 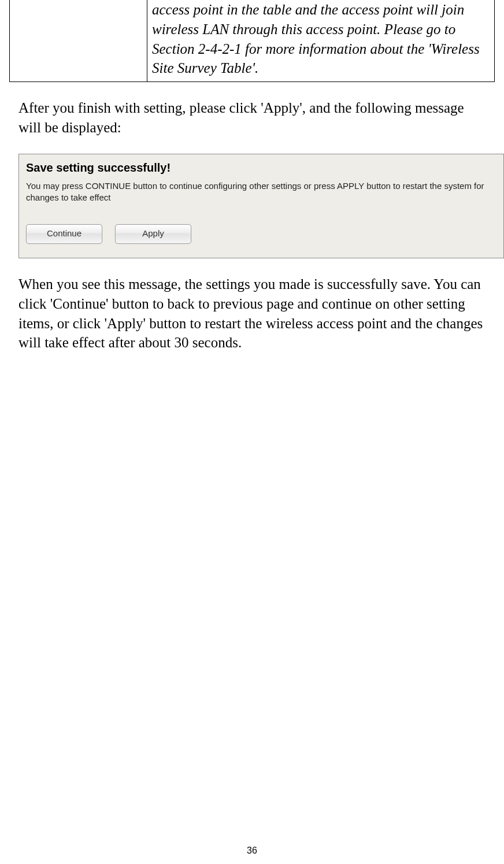 What do you see at coordinates (261, 168) in the screenshot?
I see `dialog-title: Save setting successfully!` at bounding box center [261, 168].